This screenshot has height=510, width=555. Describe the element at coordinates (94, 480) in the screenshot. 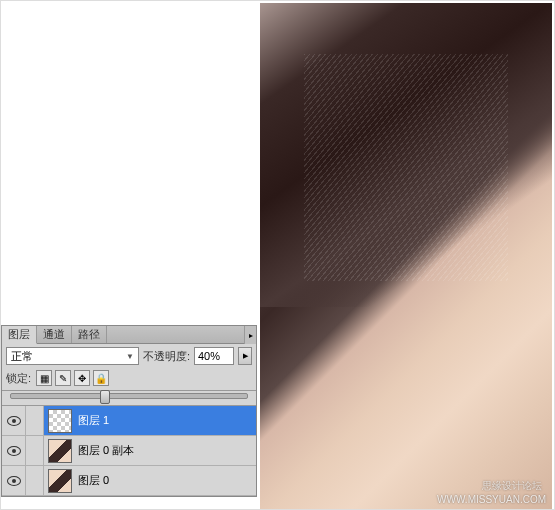

I see `layer-name: 图层 0` at that location.